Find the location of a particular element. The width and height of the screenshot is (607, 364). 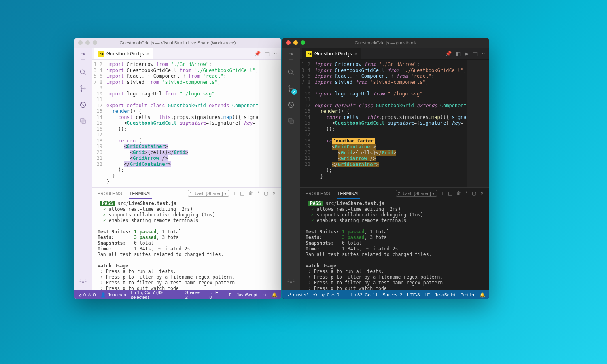

run-icon: ▶ is located at coordinates (467, 53).